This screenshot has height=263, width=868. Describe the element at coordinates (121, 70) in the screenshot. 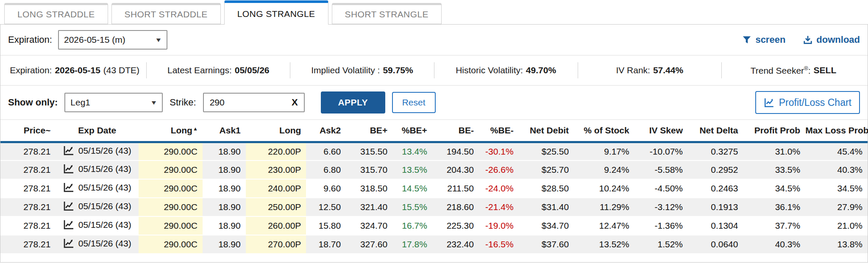

I see `stat-suffix: (43 DTE)` at that location.